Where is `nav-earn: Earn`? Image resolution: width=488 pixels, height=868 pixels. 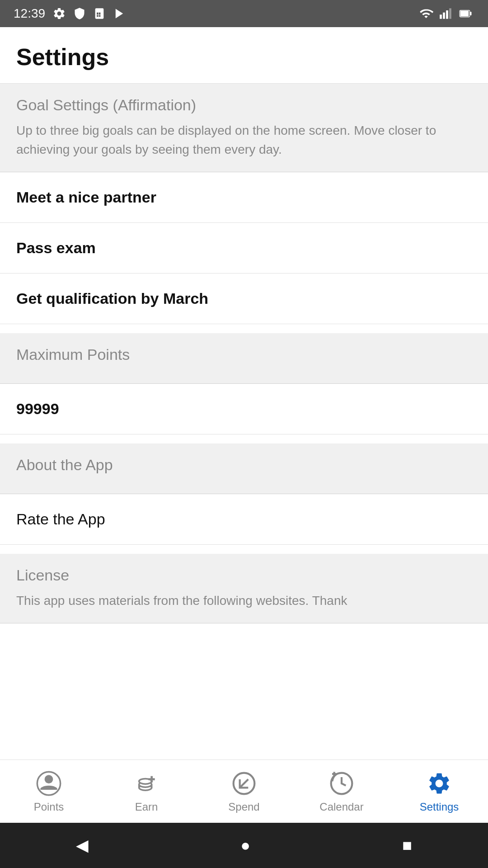 nav-earn: Earn is located at coordinates (146, 792).